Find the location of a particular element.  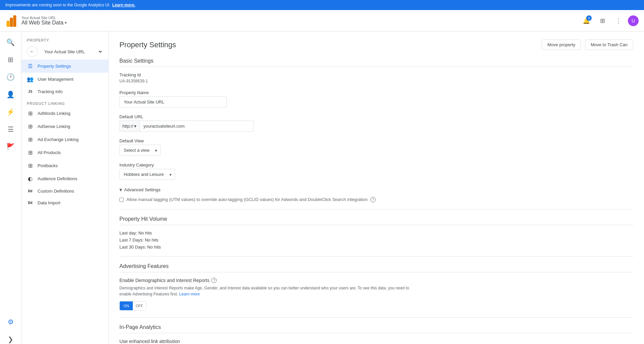

sidebar-item-label-user-management: User Management is located at coordinates (56, 79).